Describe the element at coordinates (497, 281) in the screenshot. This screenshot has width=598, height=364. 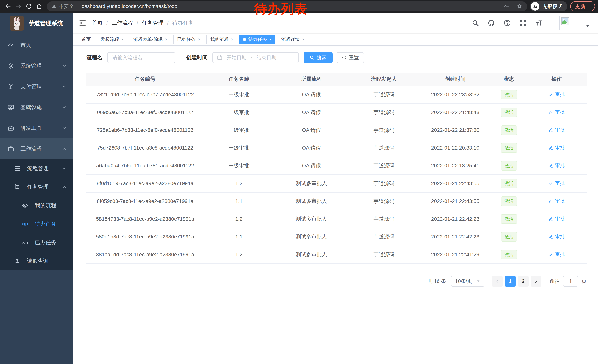
I see `prev-page-button` at that location.